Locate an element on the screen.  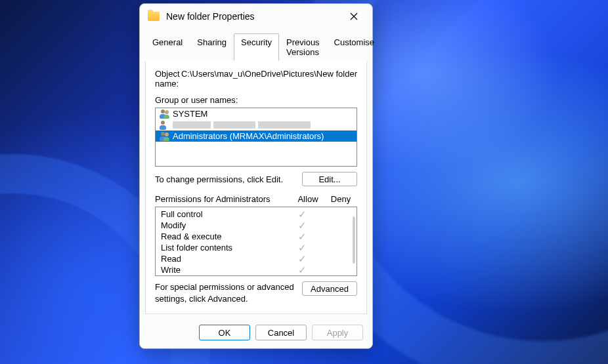
tab-strip: General Sharing Security Previous Versio… is located at coordinates (256, 47).